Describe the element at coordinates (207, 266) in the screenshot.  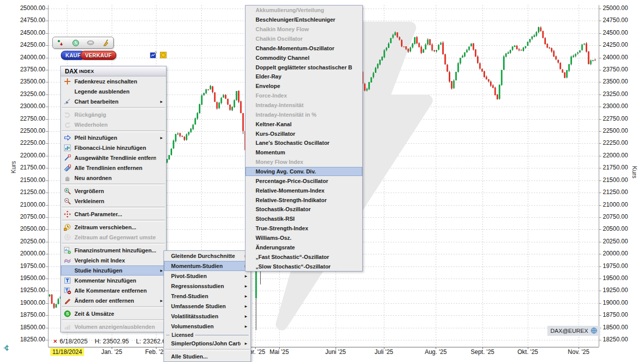
I see `studies-menu-item: Momentum-Studien►` at that location.